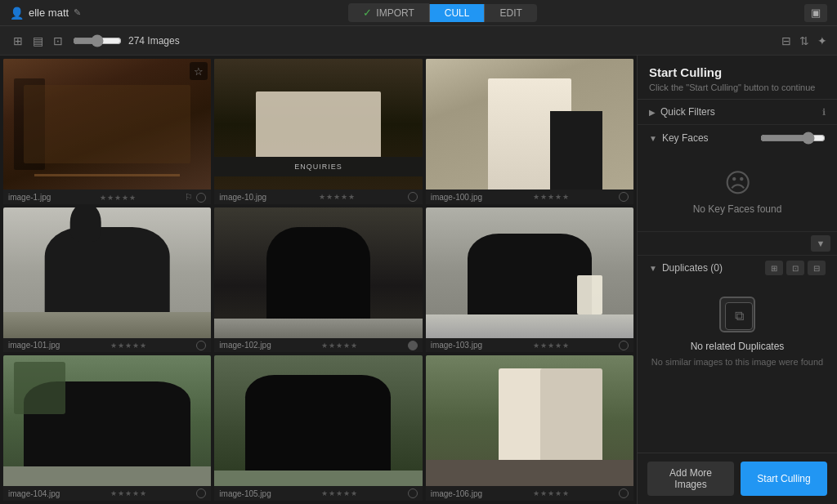 This screenshot has height=504, width=837. What do you see at coordinates (793, 138) in the screenshot?
I see `key-faces-slider` at bounding box center [793, 138].